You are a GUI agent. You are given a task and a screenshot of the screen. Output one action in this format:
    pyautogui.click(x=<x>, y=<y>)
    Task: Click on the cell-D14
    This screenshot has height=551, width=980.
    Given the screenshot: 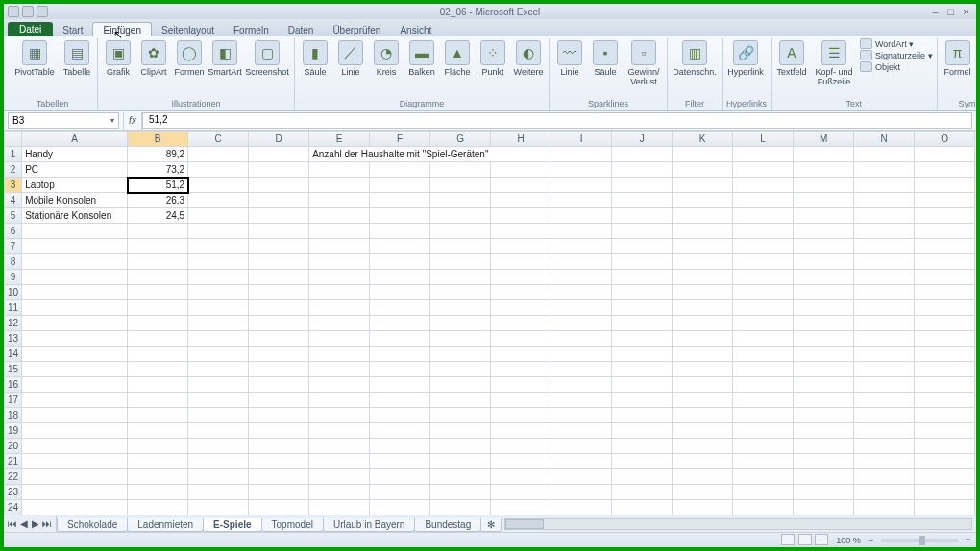 What is the action you would take?
    pyautogui.click(x=279, y=354)
    